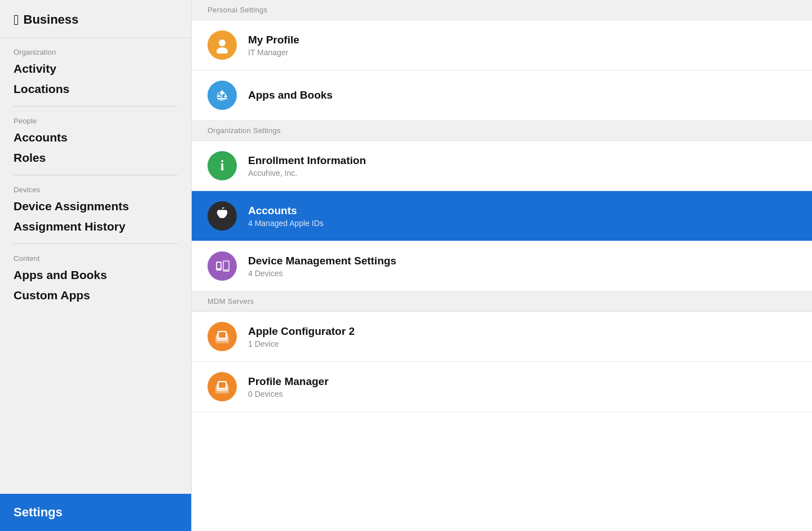 The image size is (812, 531). Describe the element at coordinates (96, 52) in the screenshot. I see `sidebar-section-label-organization: Organization` at that location.